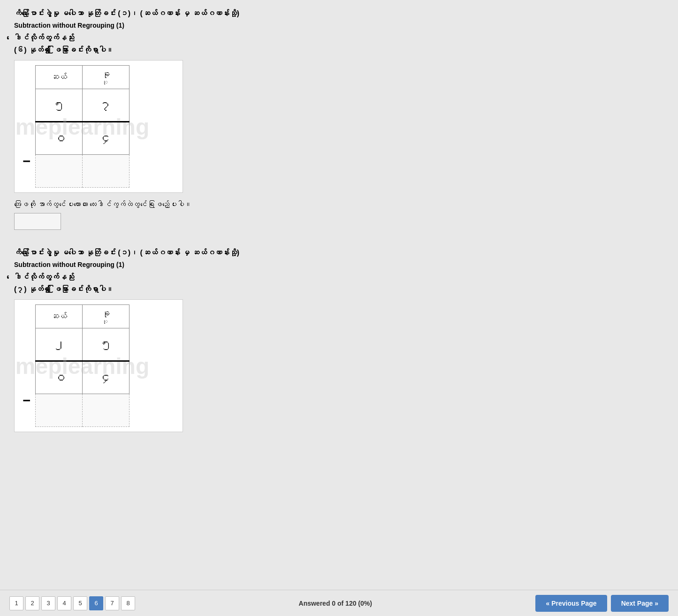 The height and width of the screenshot is (616, 678). What do you see at coordinates (339, 50) in the screenshot?
I see `section1-question: (၆) နုတ်၍ ဖြေနားခြင်းကိုရှာပါ။` at bounding box center [339, 50].